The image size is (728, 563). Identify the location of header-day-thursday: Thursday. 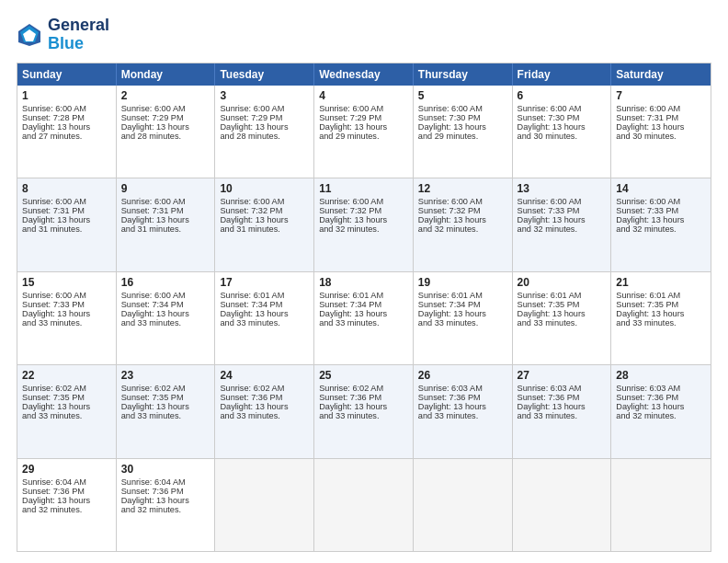
(463, 75).